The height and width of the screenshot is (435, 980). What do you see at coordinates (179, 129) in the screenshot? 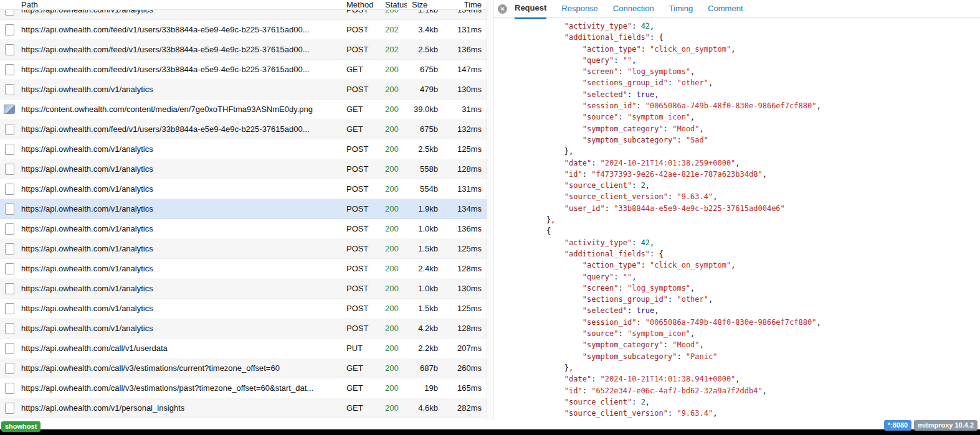
I see `flow-path: https://api.owhealth.com/feed/v1/users/3…` at bounding box center [179, 129].